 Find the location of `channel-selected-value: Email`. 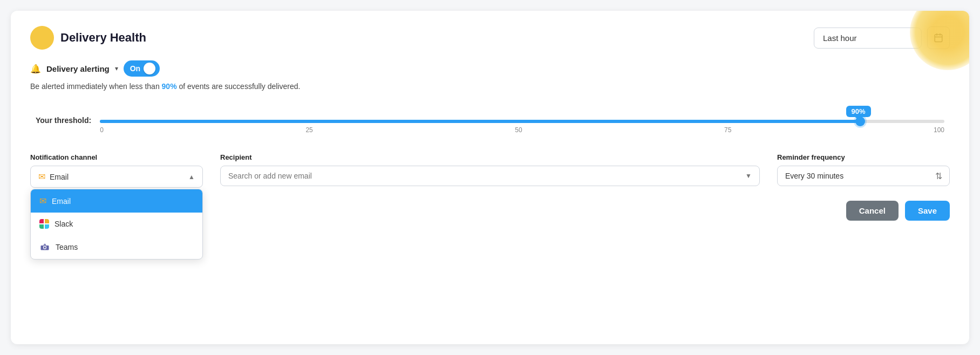

channel-selected-value: Email is located at coordinates (59, 177).